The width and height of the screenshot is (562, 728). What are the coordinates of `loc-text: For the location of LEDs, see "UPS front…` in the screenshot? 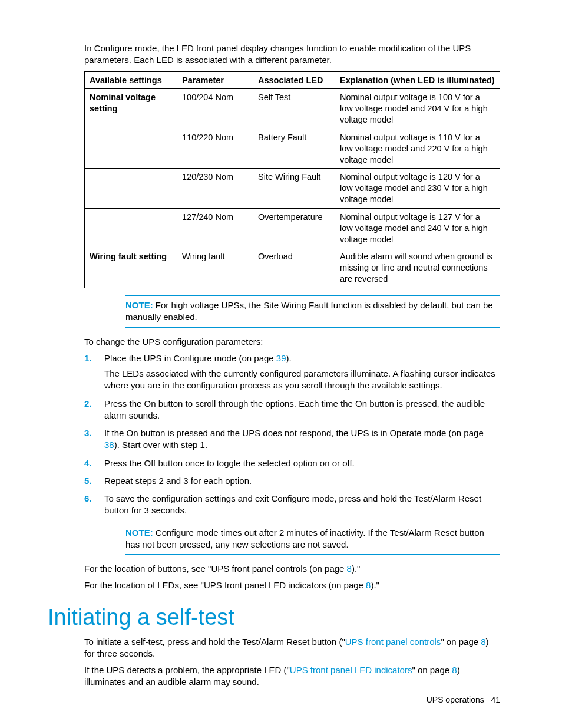 It's located at (225, 585).